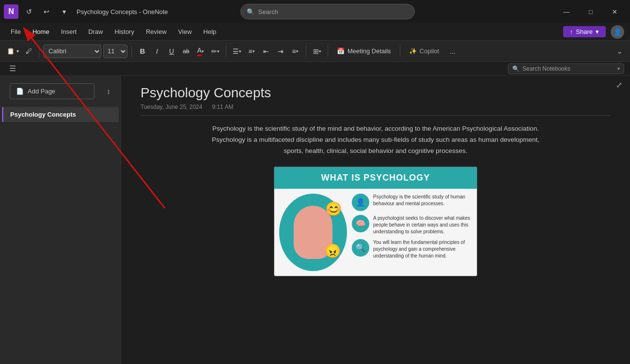 The image size is (630, 364). What do you see at coordinates (172, 51) in the screenshot?
I see `underline-button: U` at bounding box center [172, 51].